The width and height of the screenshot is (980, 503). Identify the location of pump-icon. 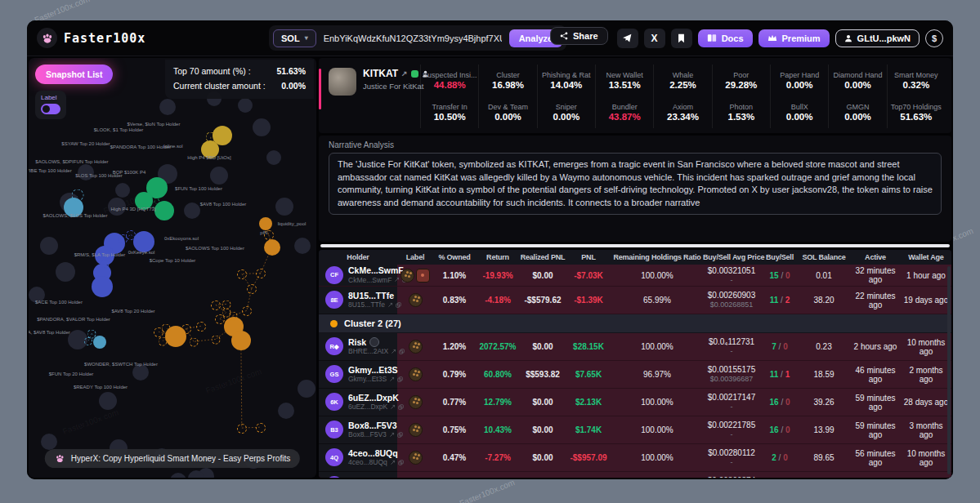
(415, 73).